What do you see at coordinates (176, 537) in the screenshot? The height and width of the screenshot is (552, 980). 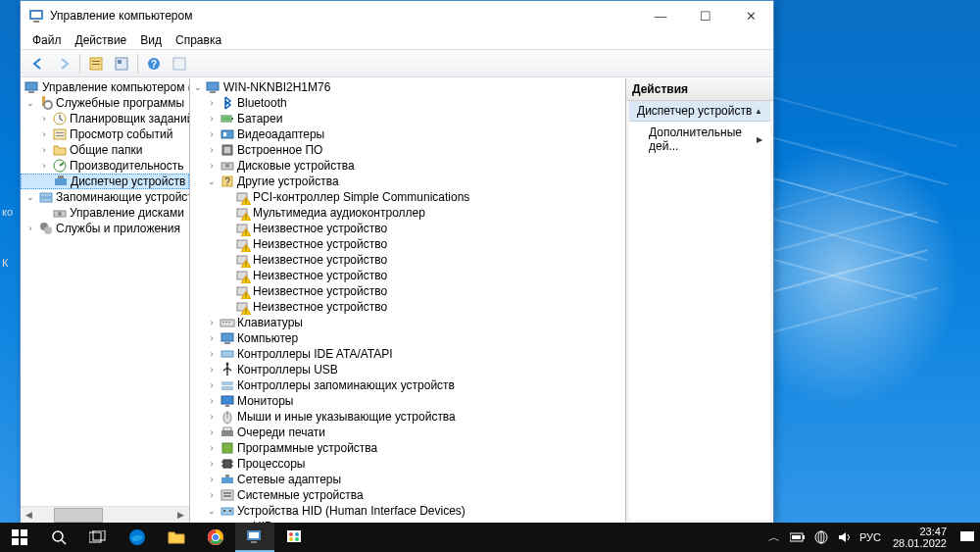 I see `file-explorer` at bounding box center [176, 537].